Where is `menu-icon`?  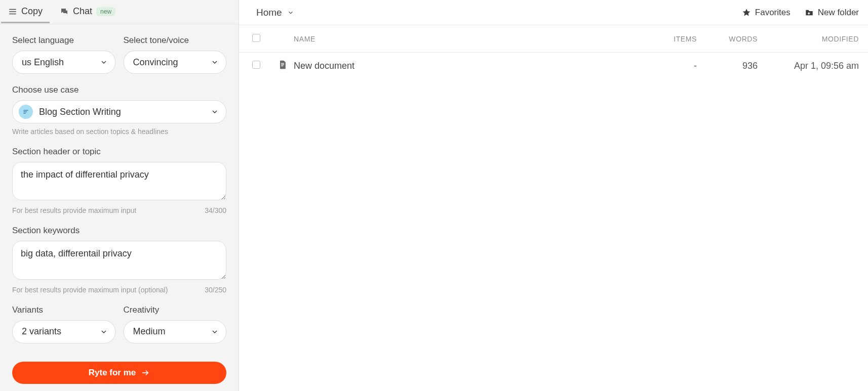 menu-icon is located at coordinates (13, 12).